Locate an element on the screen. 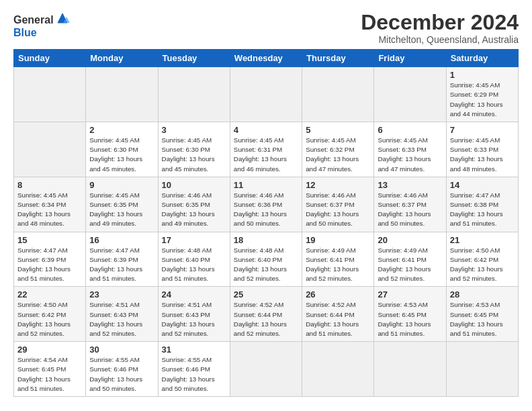 Image resolution: width=532 pixels, height=411 pixels. logo-icon is located at coordinates (62, 20).